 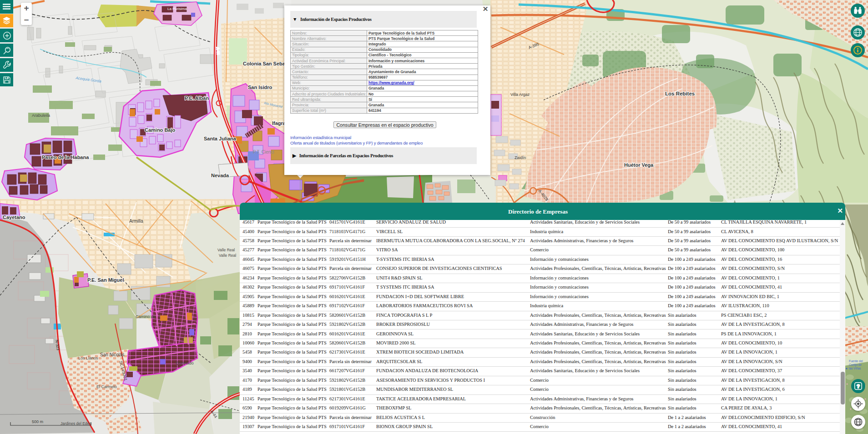 I want to click on svg-text: Zaidín, so click(x=520, y=158).